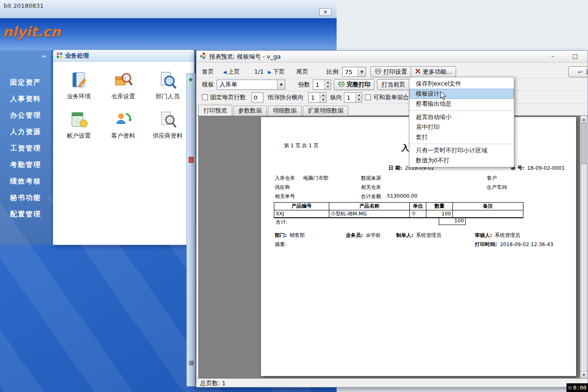  Describe the element at coordinates (208, 84) in the screenshot. I see `template-label: 模板` at that location.